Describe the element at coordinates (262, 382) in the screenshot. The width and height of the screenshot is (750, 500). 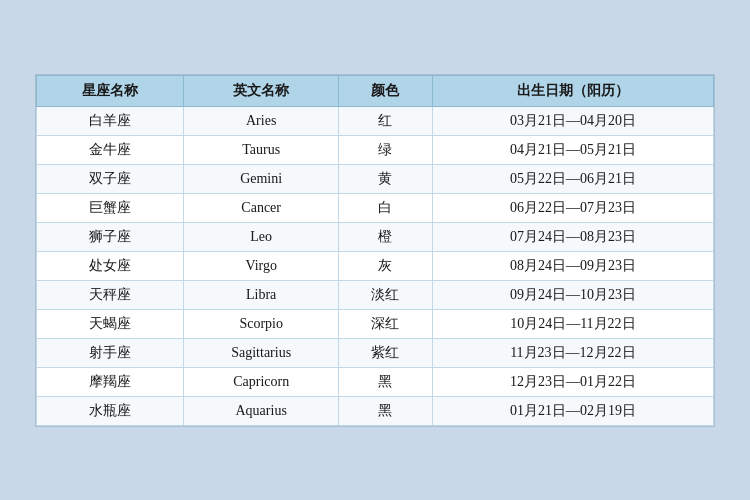
I see `cell-english-name: Capricorn` at that location.